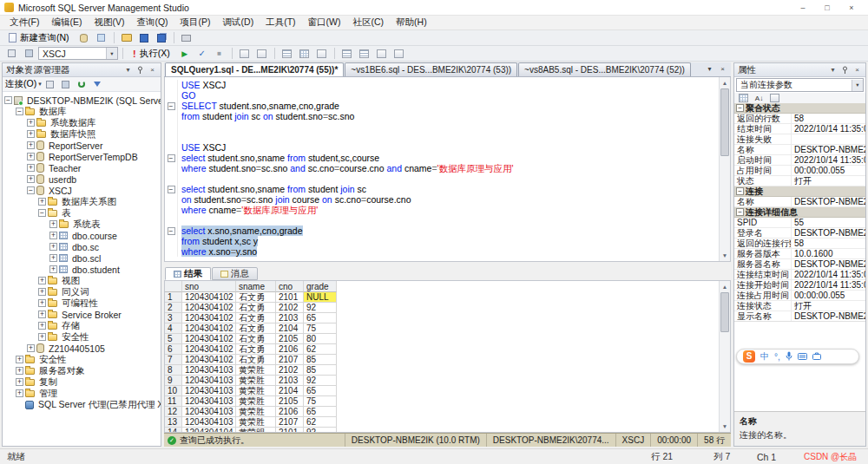  Describe the element at coordinates (23, 85) in the screenshot. I see `connect-button: 连接(O) ▾` at that location.